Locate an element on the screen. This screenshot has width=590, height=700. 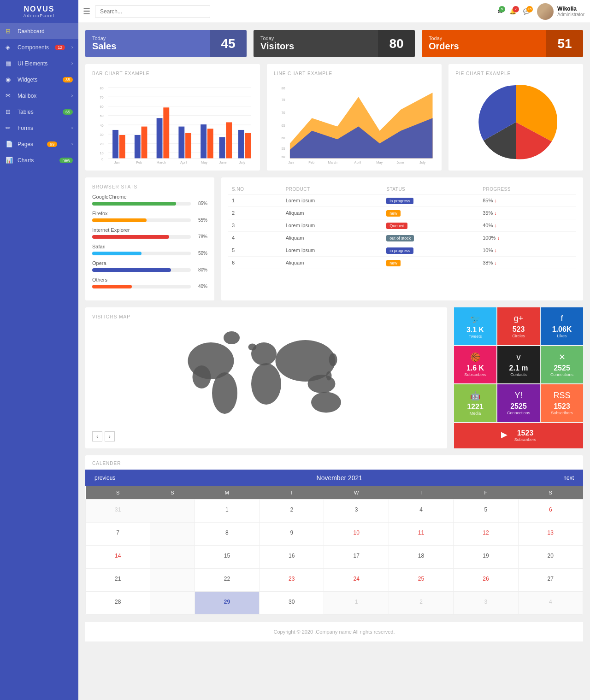
line-chart-panel: LINE CHART EXAMPLE 80 75 70 65 60 55 50 is located at coordinates (354, 117).